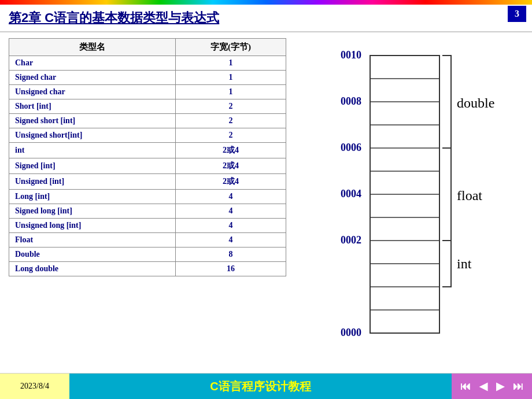 The image size is (532, 399). I want to click on type-name-cell: Signed char, so click(93, 77).